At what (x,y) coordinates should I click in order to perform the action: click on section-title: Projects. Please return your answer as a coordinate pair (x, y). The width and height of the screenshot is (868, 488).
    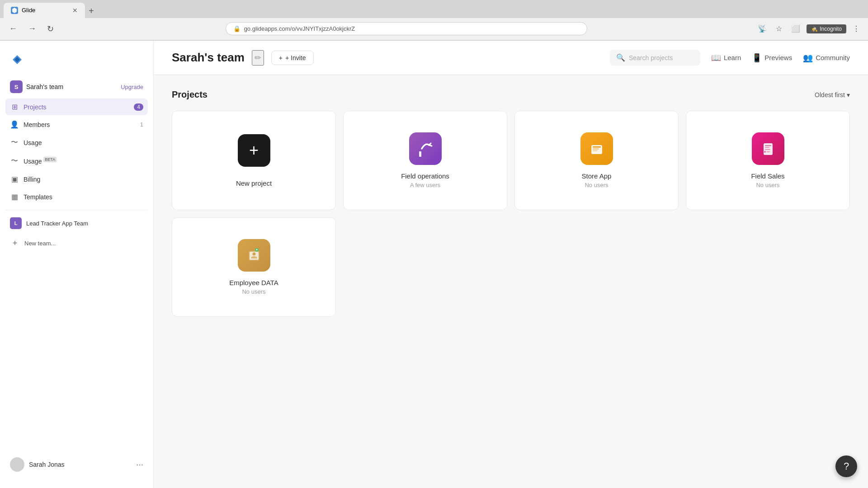
    Looking at the image, I should click on (190, 95).